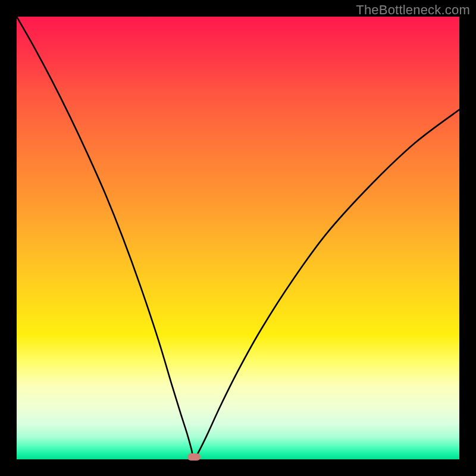 The height and width of the screenshot is (476, 476). What do you see at coordinates (413, 10) in the screenshot?
I see `watermark-label: TheBottleneck.com` at bounding box center [413, 10].